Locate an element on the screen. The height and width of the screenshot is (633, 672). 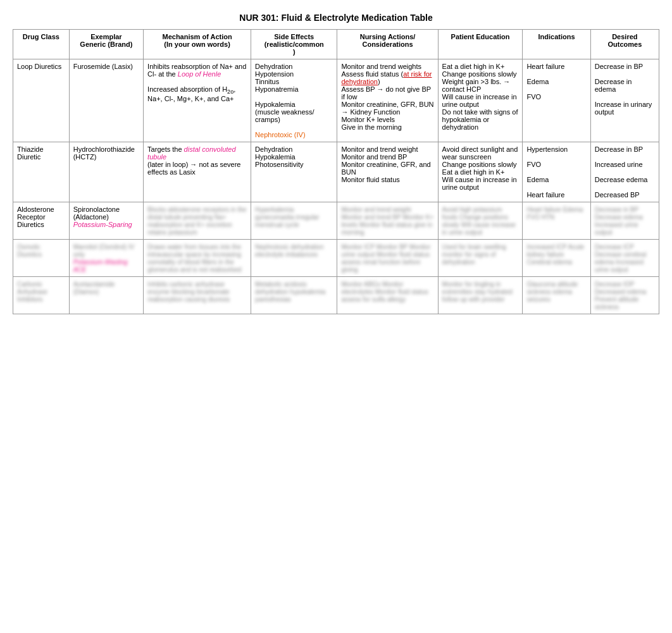
col-indications: Indications is located at coordinates (557, 44).